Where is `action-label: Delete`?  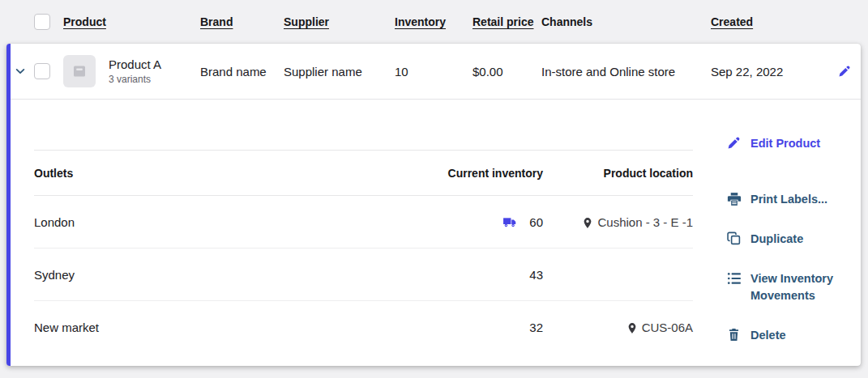
action-label: Delete is located at coordinates (768, 335).